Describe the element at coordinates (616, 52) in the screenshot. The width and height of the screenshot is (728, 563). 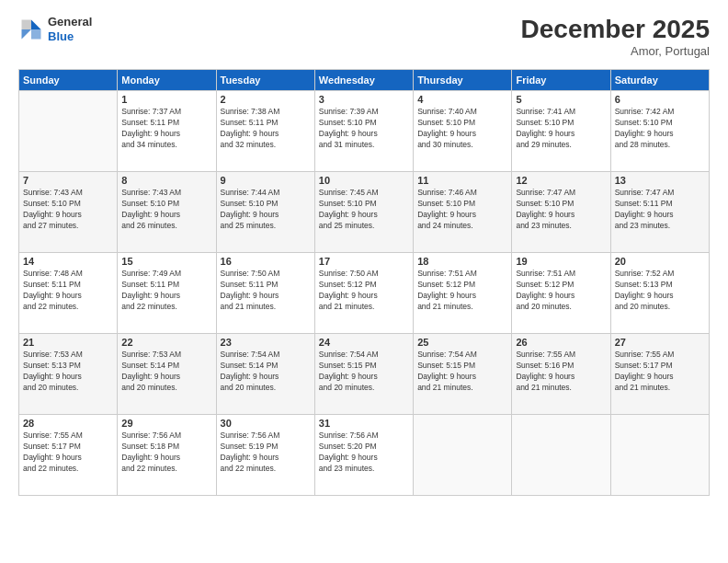
I see `location: Amor, Portugal` at that location.